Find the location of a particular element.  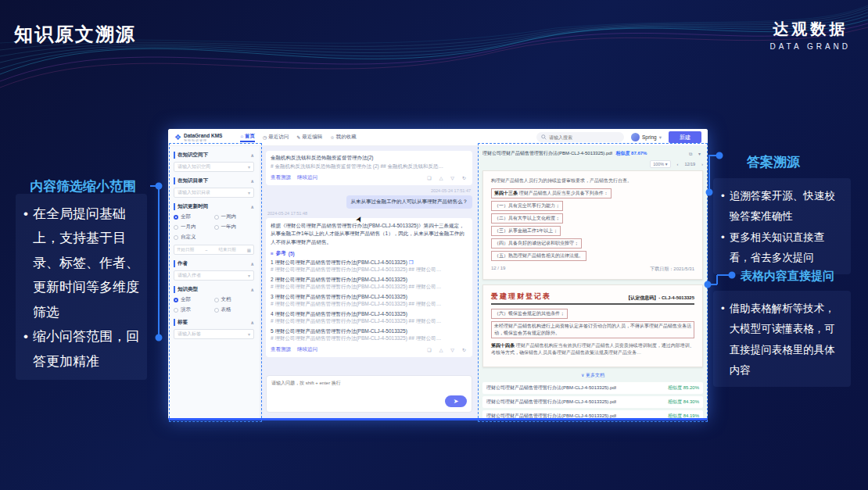

ref-snippet: # 理财公司理财产品销售管理暂行办法(PBM-CLJ-4-5013325) ##… is located at coordinates (369, 305).